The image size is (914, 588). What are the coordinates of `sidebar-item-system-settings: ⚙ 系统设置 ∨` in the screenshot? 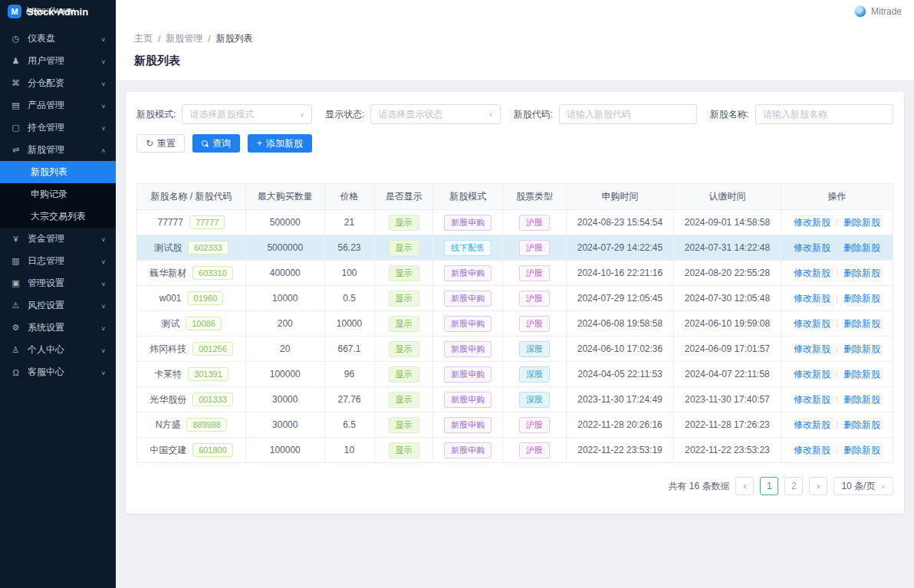 It's located at (58, 328).